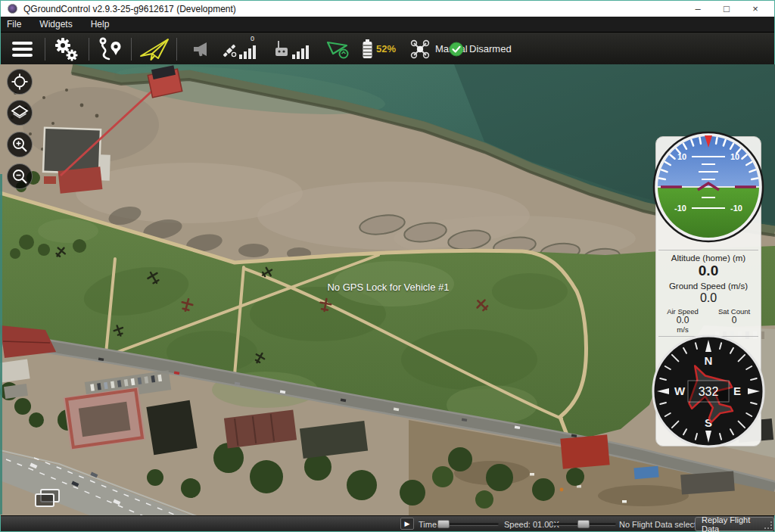 The width and height of the screenshot is (775, 532). Describe the element at coordinates (708, 392) in the screenshot. I see `heading-value: 332` at that location.